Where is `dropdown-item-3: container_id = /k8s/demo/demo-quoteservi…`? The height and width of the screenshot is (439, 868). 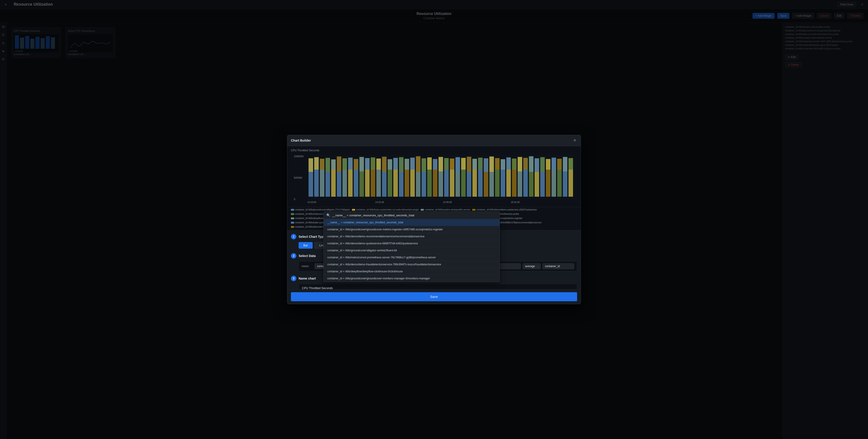 dropdown-item-3: container_id = /k8s/demo/demo-quoteservi… is located at coordinates (412, 244).